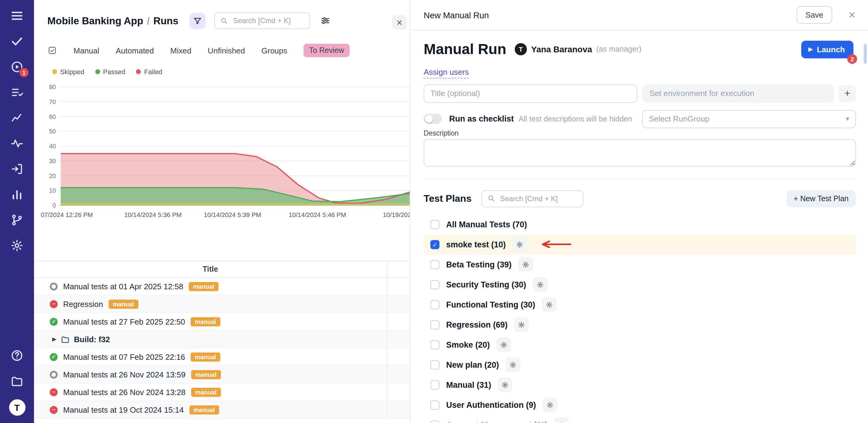 The width and height of the screenshot is (868, 423). What do you see at coordinates (222, 287) in the screenshot?
I see `table-row: Manual tests at 01 Apr 2025 12:58manual` at bounding box center [222, 287].